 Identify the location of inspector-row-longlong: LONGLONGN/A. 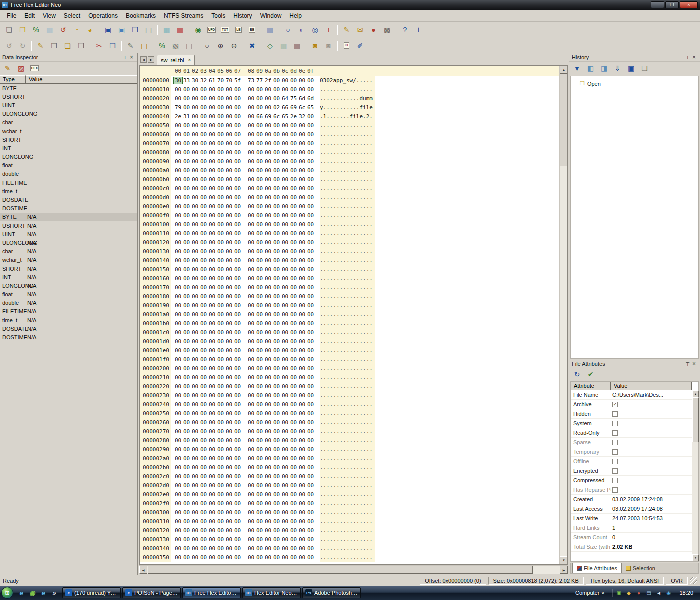
(69, 286).